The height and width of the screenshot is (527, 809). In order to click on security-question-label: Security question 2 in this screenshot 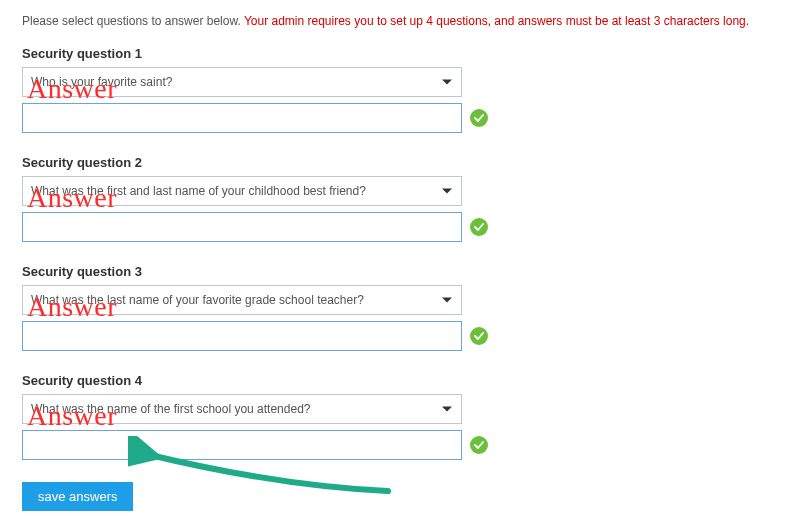, I will do `click(404, 162)`.